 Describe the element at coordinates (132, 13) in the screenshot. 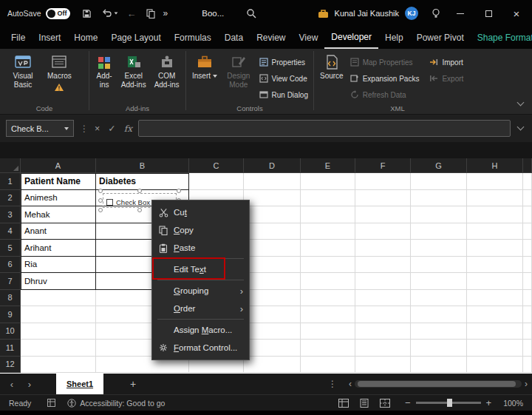

I see `redo-button: ←` at that location.